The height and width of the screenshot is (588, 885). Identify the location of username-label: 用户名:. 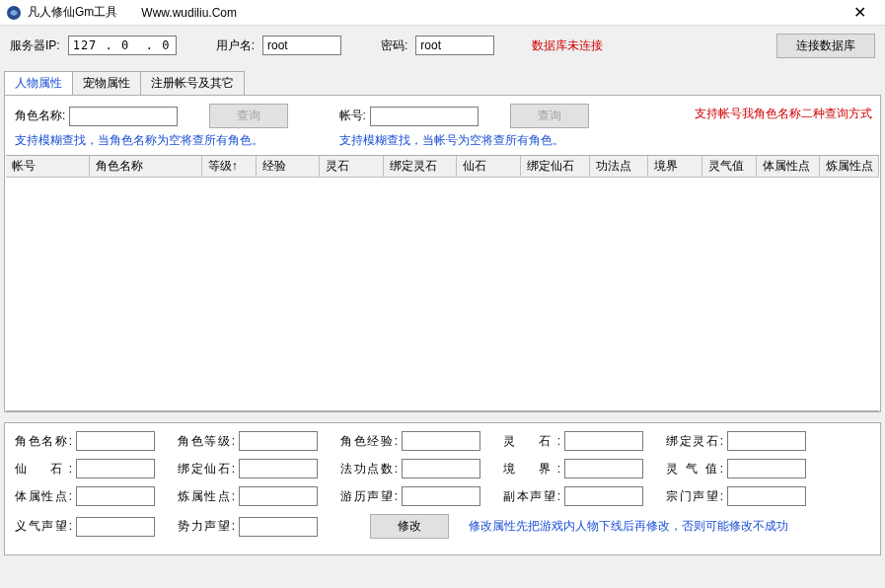
(235, 45).